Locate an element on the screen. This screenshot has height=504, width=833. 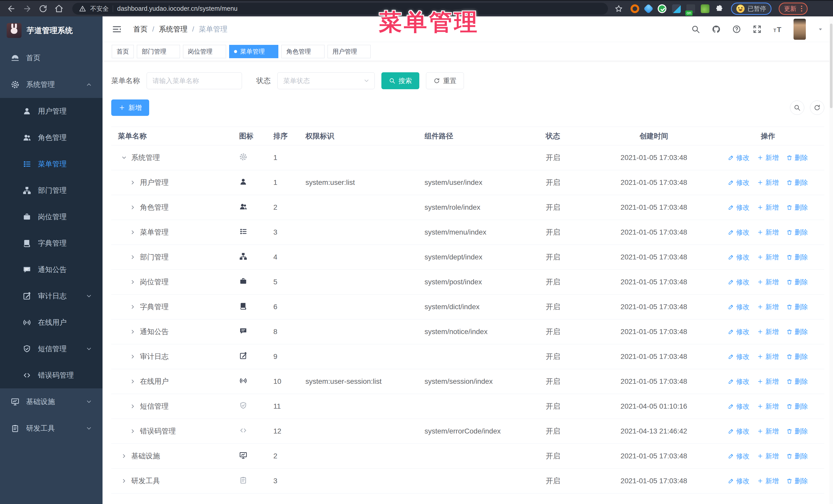
forward-icon is located at coordinates (27, 9).